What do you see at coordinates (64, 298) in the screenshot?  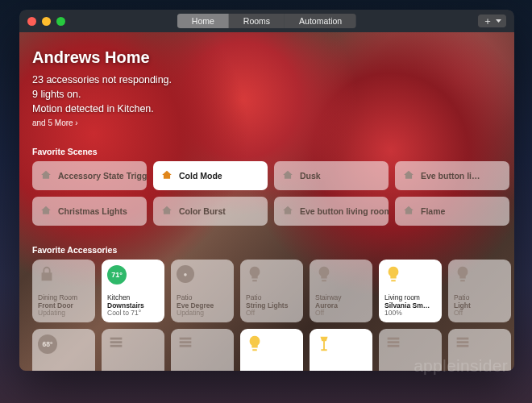 I see `tile-room: Dining Room` at bounding box center [64, 298].